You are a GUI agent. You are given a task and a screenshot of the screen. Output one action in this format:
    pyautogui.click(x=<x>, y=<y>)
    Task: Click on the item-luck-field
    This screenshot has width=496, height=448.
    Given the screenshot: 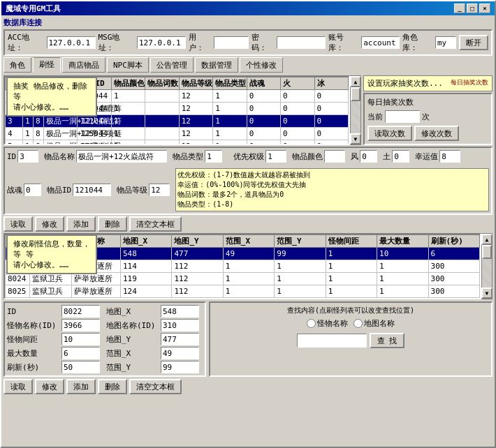 What is the action you would take?
    pyautogui.click(x=450, y=156)
    